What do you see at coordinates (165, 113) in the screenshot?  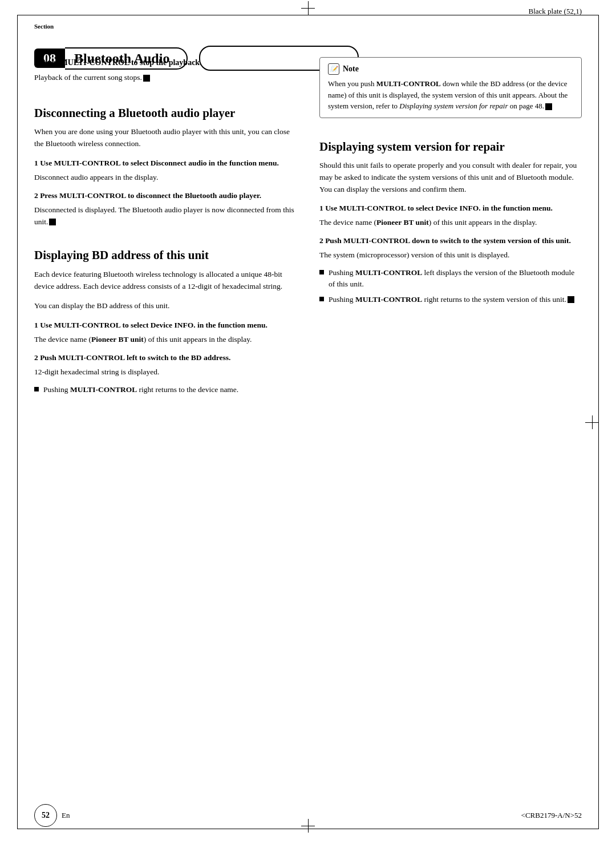 I see `disconnect-title: Disconnecting a Bluetooth audio player` at bounding box center [165, 113].